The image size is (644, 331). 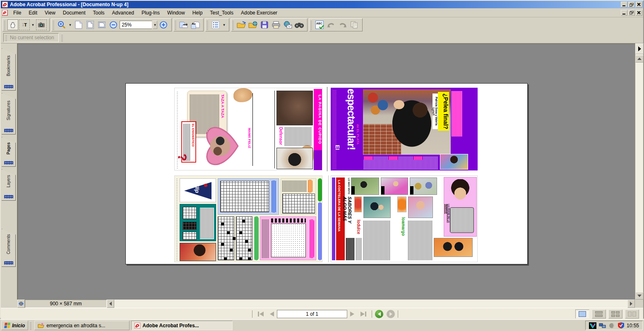 What do you see at coordinates (41, 25) in the screenshot?
I see `snapshot-tool-button` at bounding box center [41, 25].